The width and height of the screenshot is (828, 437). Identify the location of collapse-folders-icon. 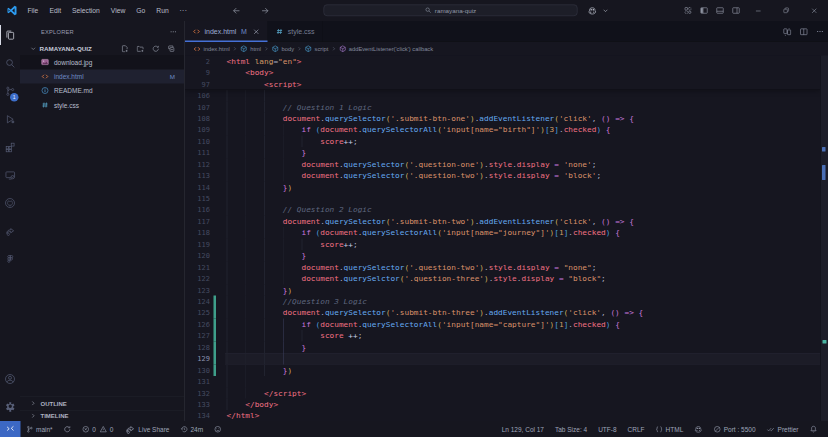
(172, 49).